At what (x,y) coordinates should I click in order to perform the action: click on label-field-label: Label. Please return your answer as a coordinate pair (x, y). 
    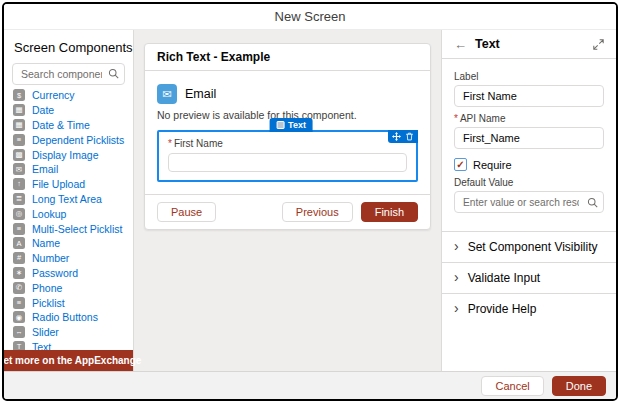
    Looking at the image, I should click on (529, 76).